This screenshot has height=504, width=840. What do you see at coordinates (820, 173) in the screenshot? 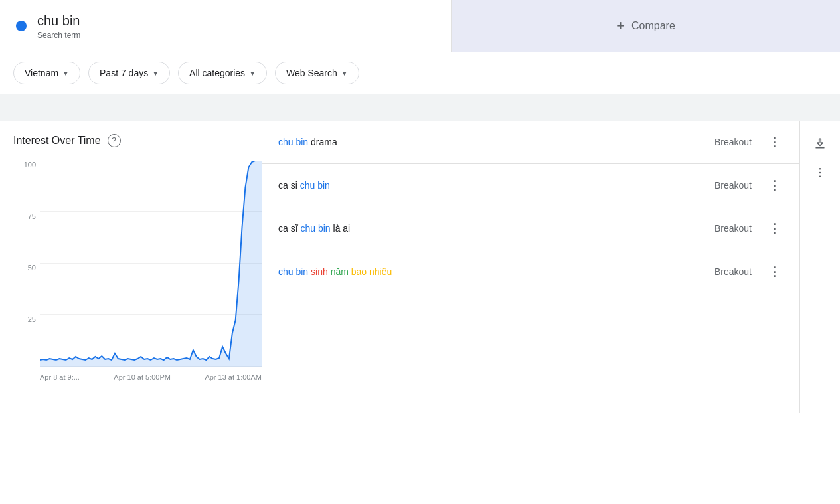
I see `more-vert-icon` at bounding box center [820, 173].